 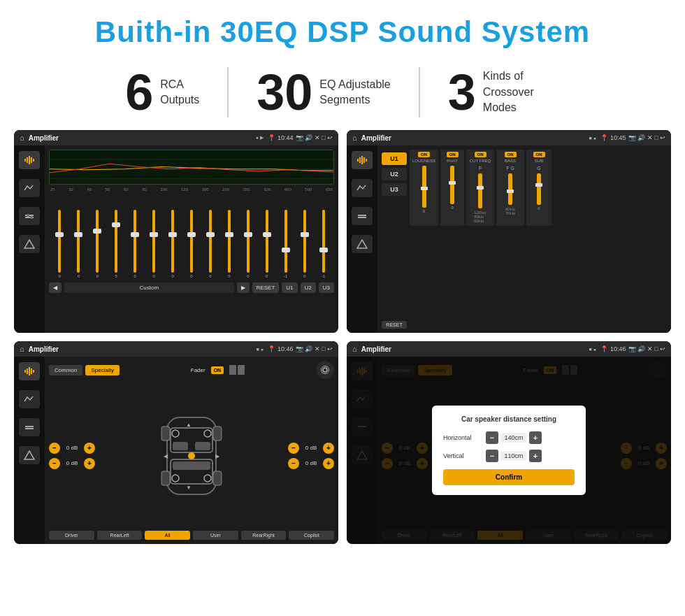 What do you see at coordinates (192, 244) in the screenshot?
I see `eq-slider-7: 0` at bounding box center [192, 244].